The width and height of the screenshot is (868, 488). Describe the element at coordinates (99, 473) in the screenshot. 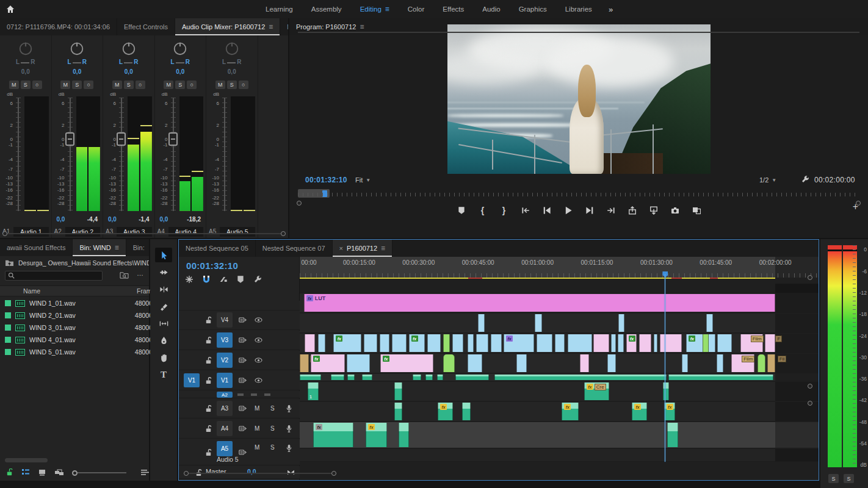

I see `zoom-slider` at that location.